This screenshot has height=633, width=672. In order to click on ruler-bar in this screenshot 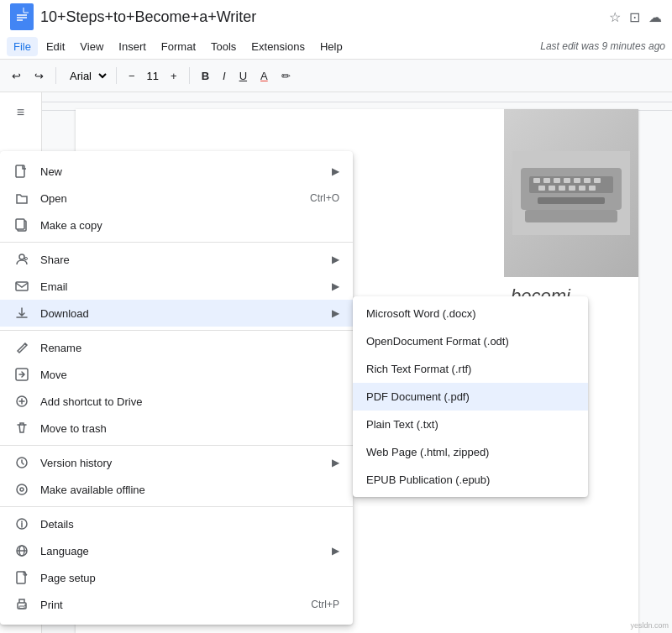, I will do `click(357, 102)`.